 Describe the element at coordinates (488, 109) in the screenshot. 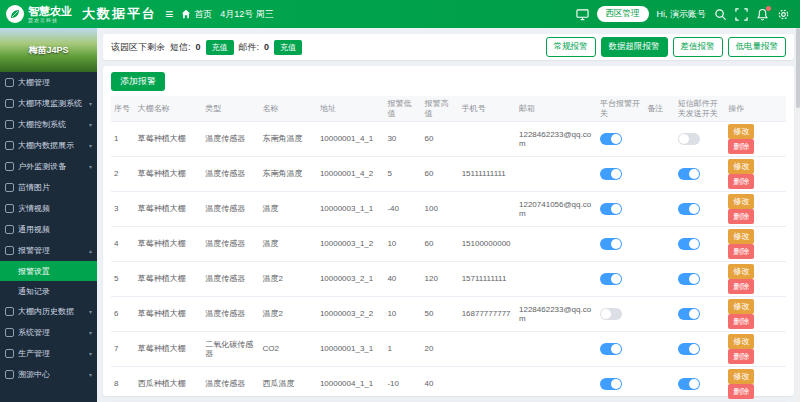

I see `column-header-7: 手机号` at that location.